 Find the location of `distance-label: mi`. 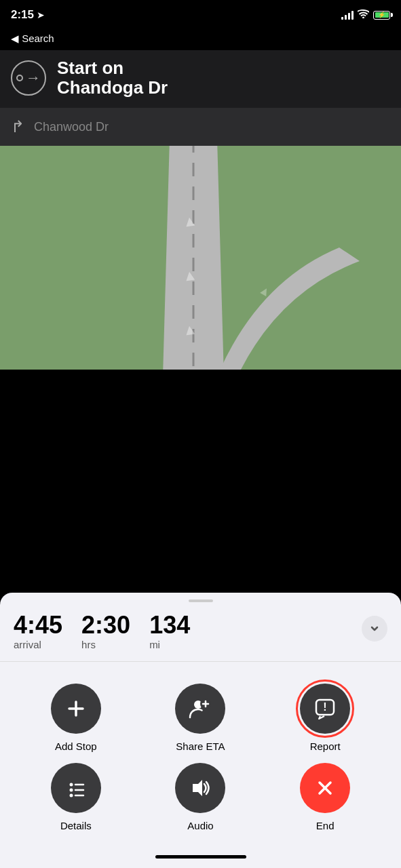

distance-label: mi is located at coordinates (170, 644).